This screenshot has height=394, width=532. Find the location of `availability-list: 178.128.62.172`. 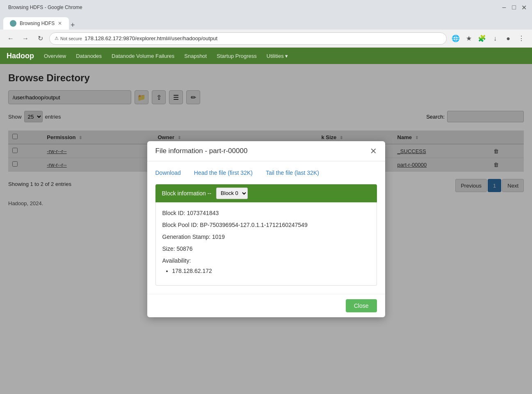

availability-list: 178.128.62.172 is located at coordinates (271, 271).